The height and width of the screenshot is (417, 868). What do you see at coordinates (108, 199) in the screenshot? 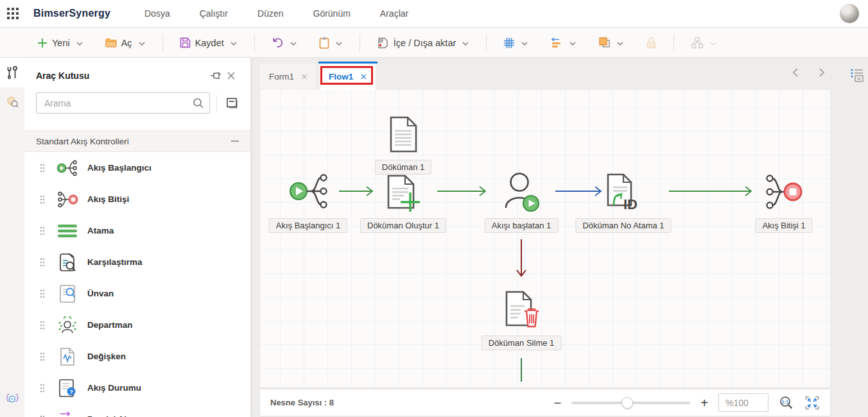
I see `toolbox-item-label: Akış Bitişi` at bounding box center [108, 199].